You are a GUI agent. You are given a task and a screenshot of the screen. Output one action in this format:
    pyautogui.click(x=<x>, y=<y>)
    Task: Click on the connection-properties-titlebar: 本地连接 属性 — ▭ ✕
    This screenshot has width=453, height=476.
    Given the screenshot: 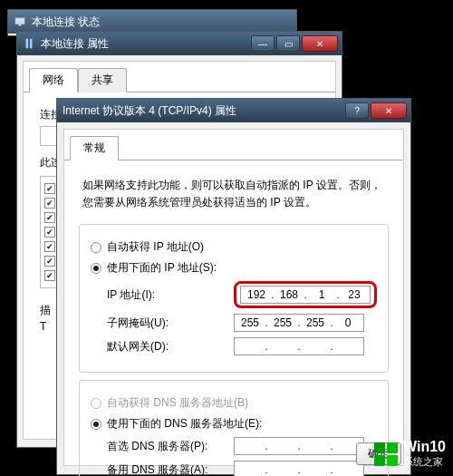 What is the action you would take?
    pyautogui.click(x=179, y=44)
    